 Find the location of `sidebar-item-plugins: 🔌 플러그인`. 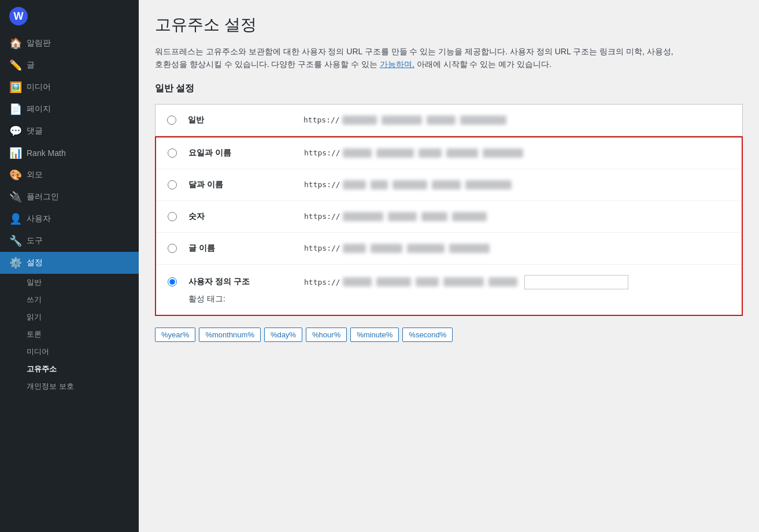

sidebar-item-plugins: 🔌 플러그인 is located at coordinates (69, 197).